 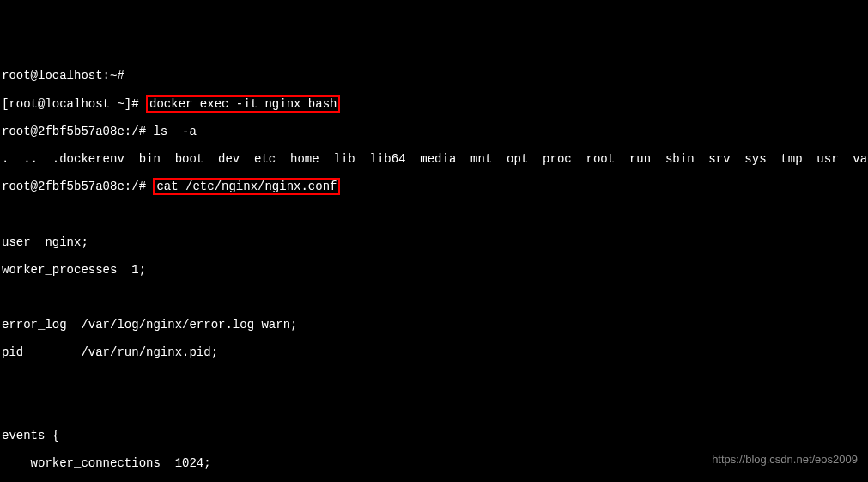 What do you see at coordinates (174, 131) in the screenshot?
I see `cmd-ls: ls -a` at bounding box center [174, 131].